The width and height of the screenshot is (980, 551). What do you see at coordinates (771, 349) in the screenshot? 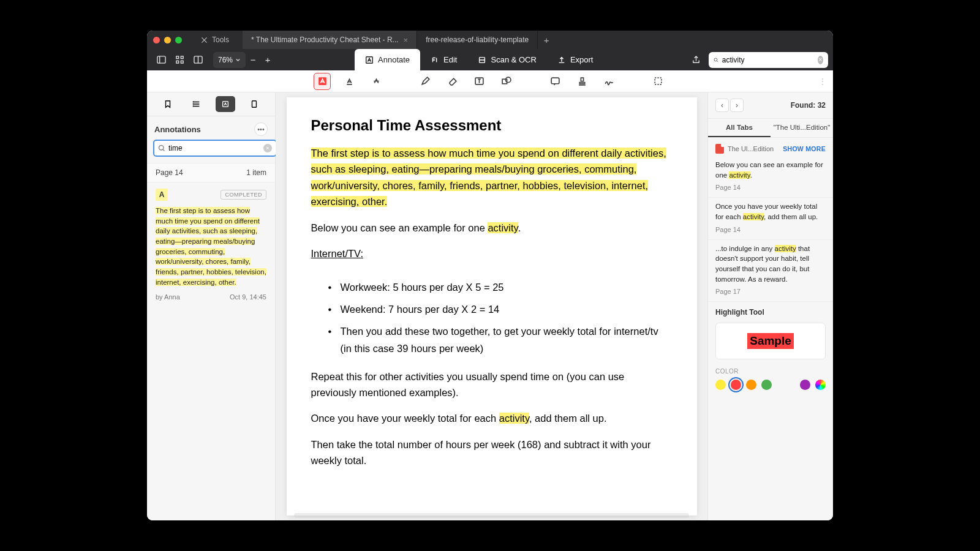
I see `highlight-tool-panel: Highlight Tool Sample COLOR` at bounding box center [771, 349].